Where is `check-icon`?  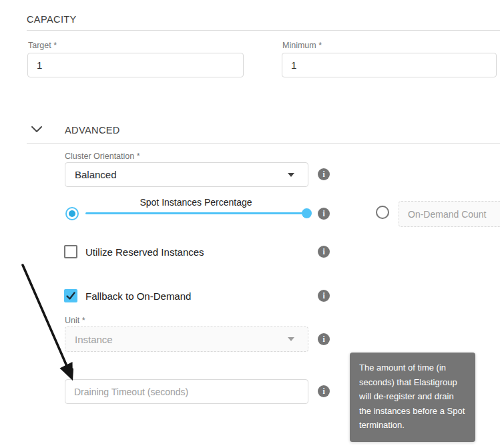 check-icon is located at coordinates (71, 296).